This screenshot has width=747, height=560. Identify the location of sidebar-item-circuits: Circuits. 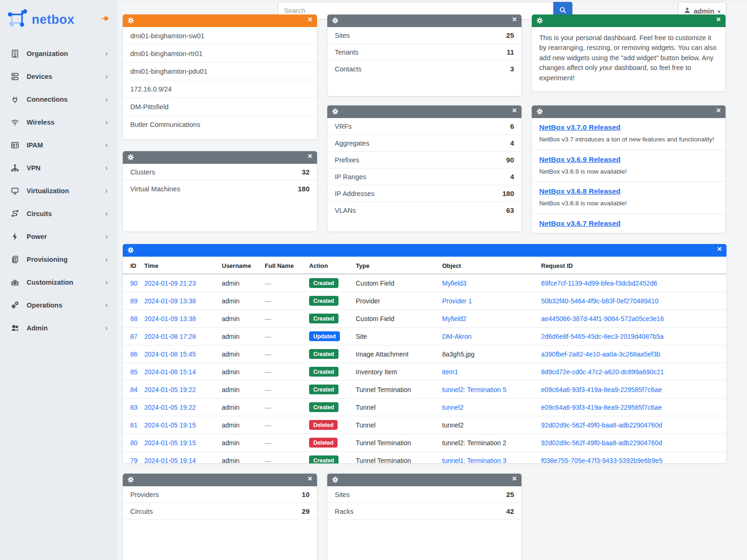
(58, 214).